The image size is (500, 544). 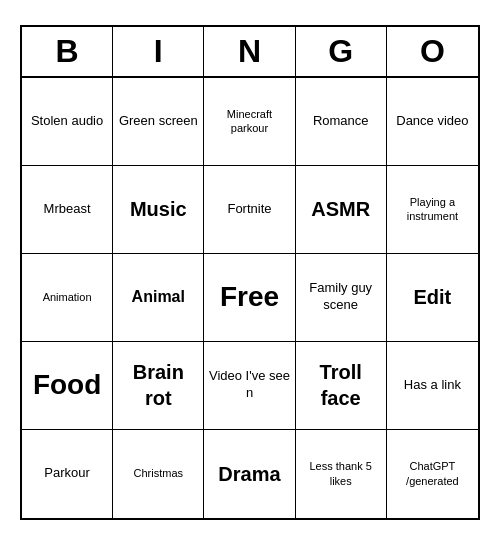 What do you see at coordinates (68, 210) in the screenshot?
I see `bingo-cell: Mrbeast` at bounding box center [68, 210].